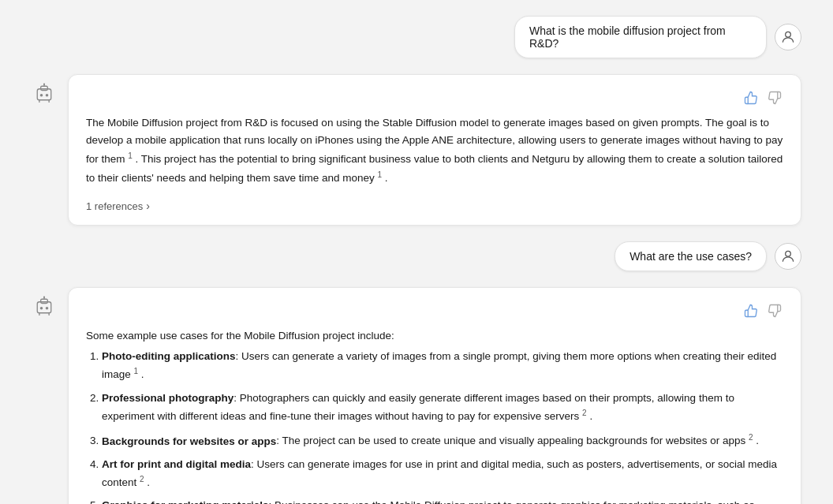  I want to click on ai-body-1: The Mobile Diffusion project from R&D is…, so click(434, 150).